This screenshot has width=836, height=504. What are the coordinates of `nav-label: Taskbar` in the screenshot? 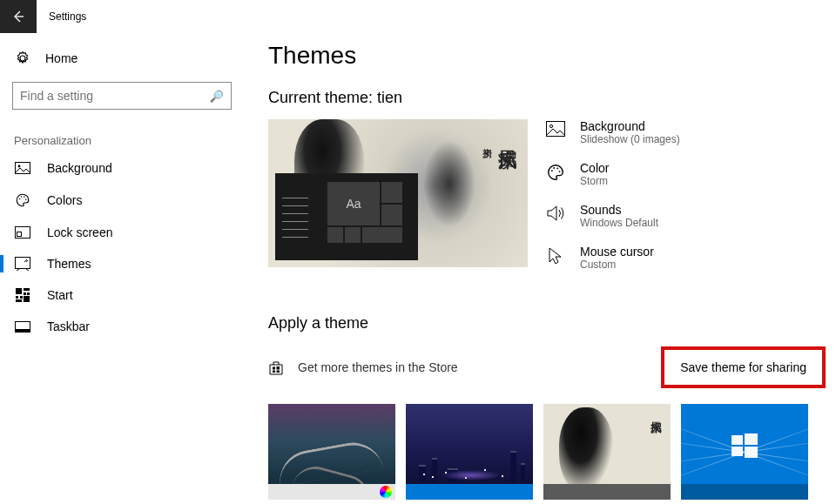 It's located at (68, 326).